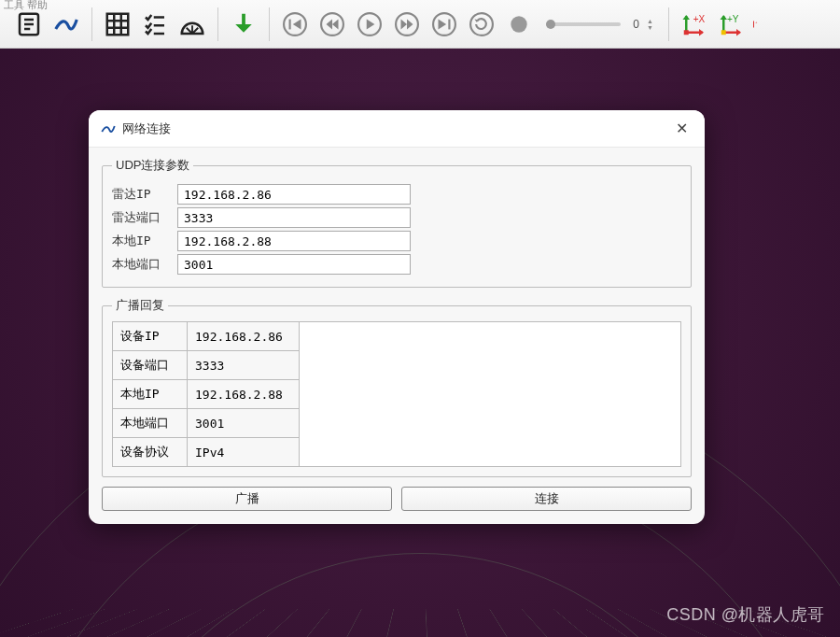 The image size is (840, 637). What do you see at coordinates (246, 499) in the screenshot?
I see `broadcast-button: 广播` at bounding box center [246, 499].